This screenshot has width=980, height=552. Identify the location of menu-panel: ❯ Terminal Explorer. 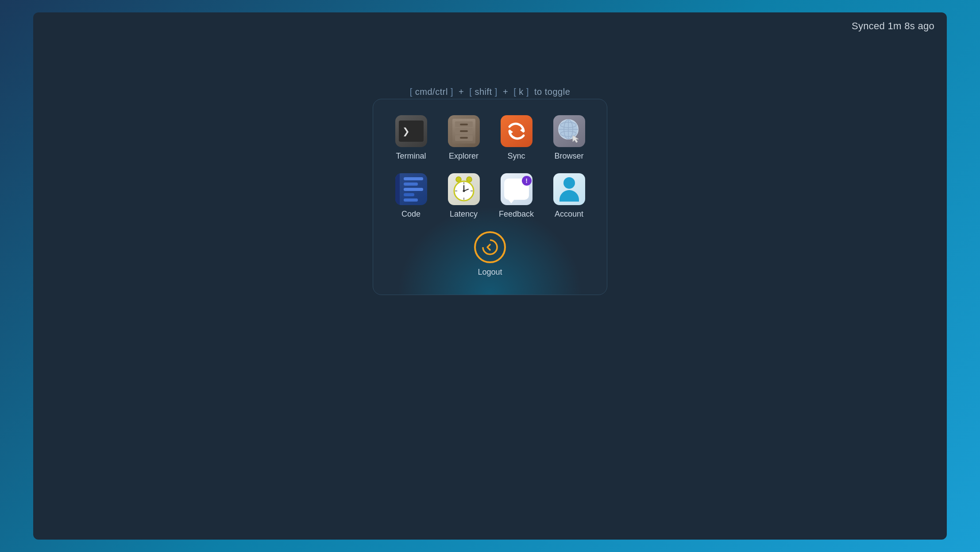
(490, 197).